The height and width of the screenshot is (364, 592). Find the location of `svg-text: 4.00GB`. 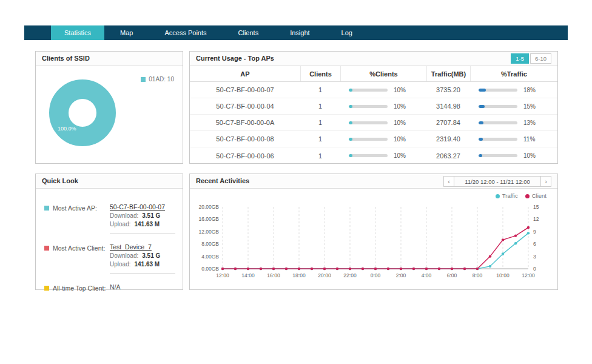

svg-text: 4.00GB is located at coordinates (210, 257).